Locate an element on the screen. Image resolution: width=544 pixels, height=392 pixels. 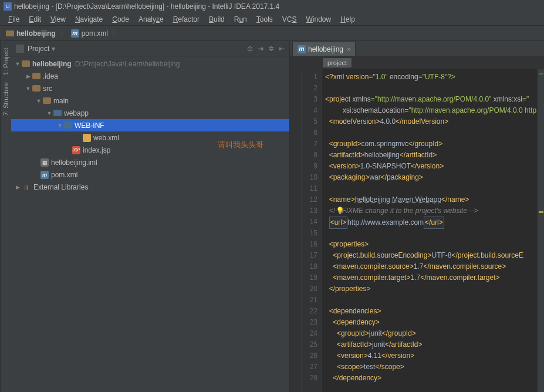
status-indicator is located at coordinates (541, 74).